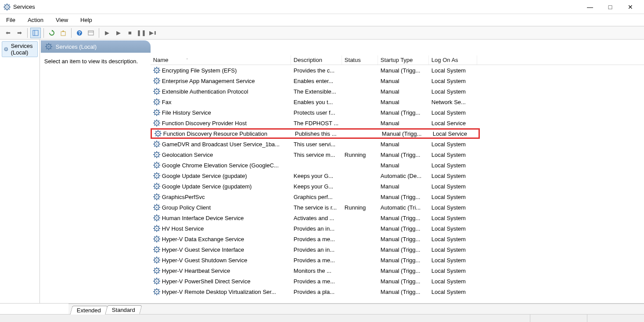  I want to click on refresh-button, so click(52, 33).